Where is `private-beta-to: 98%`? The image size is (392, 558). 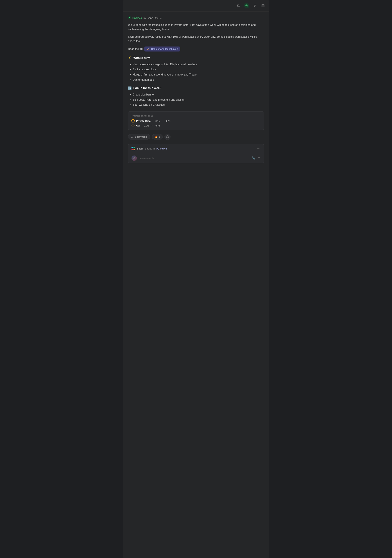
private-beta-to: 98% is located at coordinates (168, 121).